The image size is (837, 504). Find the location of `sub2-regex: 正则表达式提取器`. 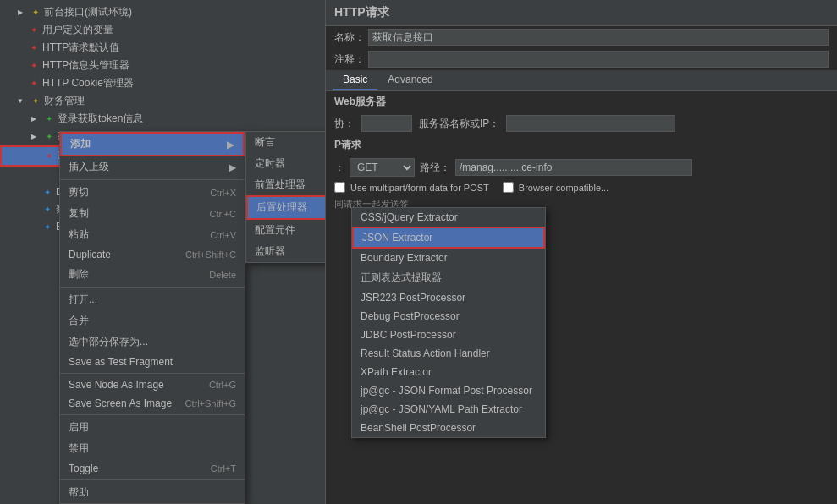

sub2-regex: 正则表达式提取器 is located at coordinates (449, 277).